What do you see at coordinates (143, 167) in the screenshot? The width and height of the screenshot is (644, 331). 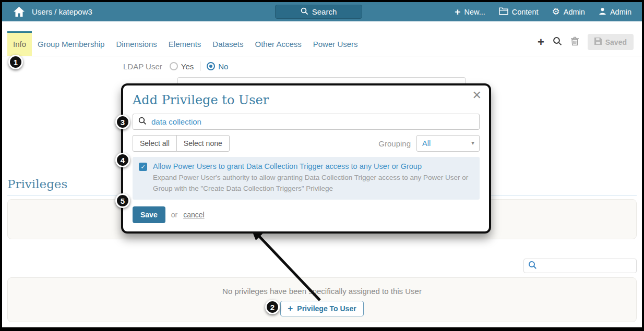 I see `check-icon: ✓` at bounding box center [143, 167].